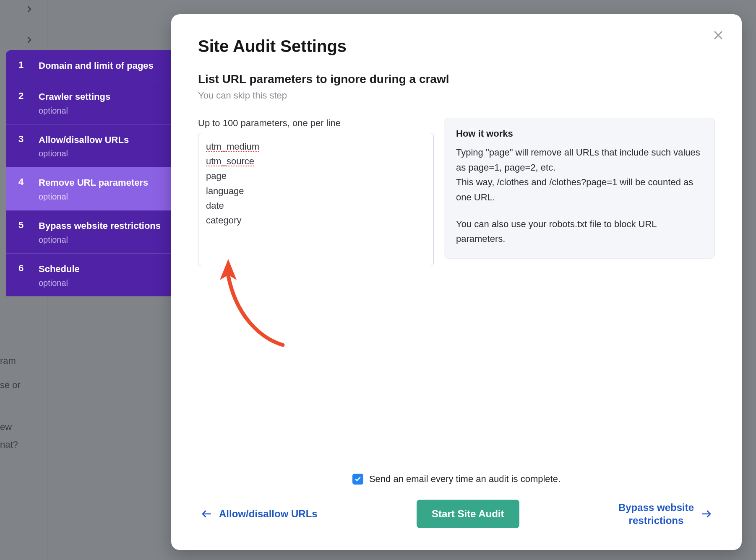 The image size is (756, 560). What do you see at coordinates (465, 479) in the screenshot?
I see `email-notify-label: Send an email every time an audit is com…` at bounding box center [465, 479].